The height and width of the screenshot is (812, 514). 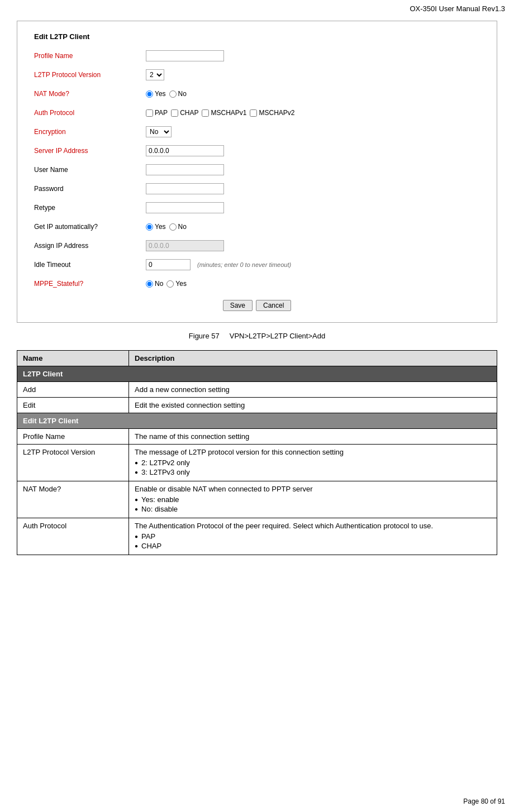 I want to click on label-password: Password, so click(x=90, y=189).